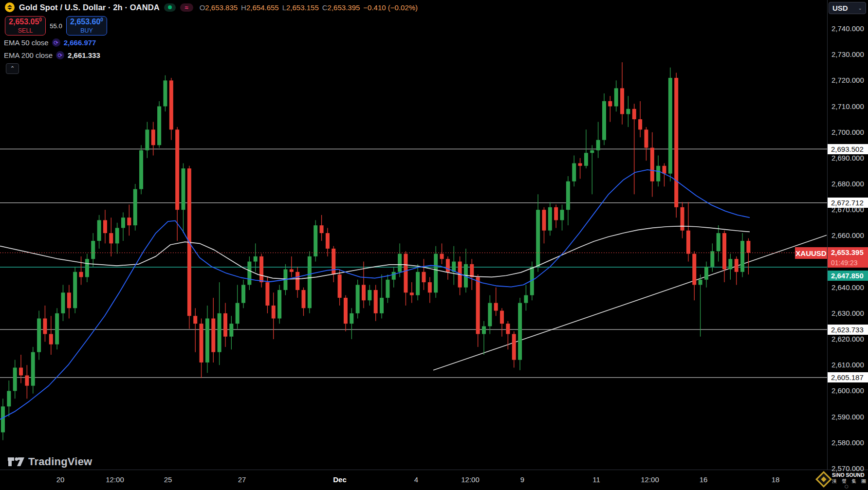 The height and width of the screenshot is (490, 868). I want to click on price-tick: 2,700.000, so click(848, 132).